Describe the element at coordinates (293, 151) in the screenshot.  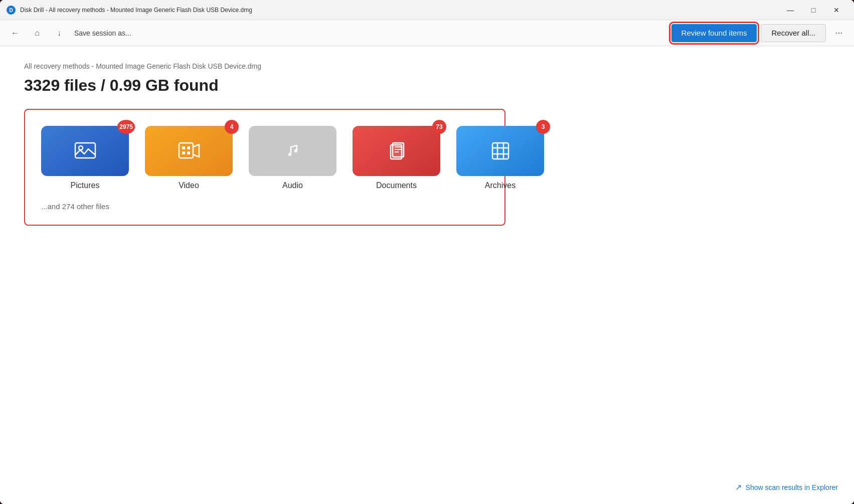
I see `audio-svg-icon` at that location.